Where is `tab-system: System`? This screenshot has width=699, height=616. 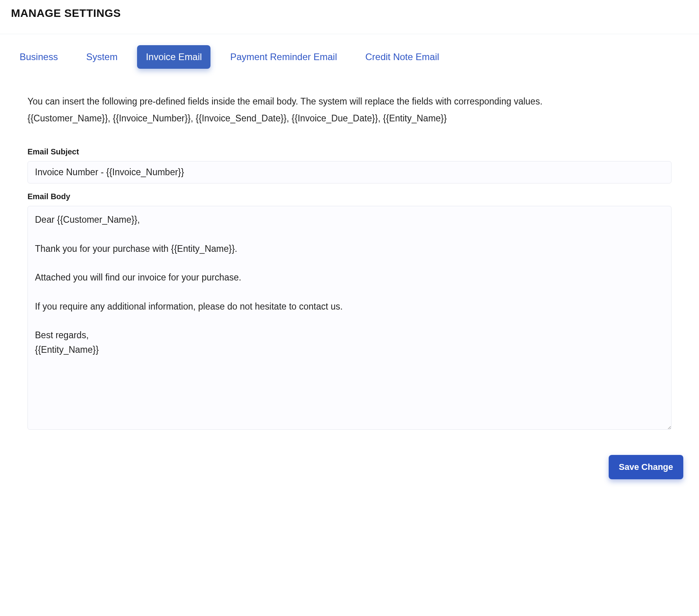 tab-system: System is located at coordinates (102, 57).